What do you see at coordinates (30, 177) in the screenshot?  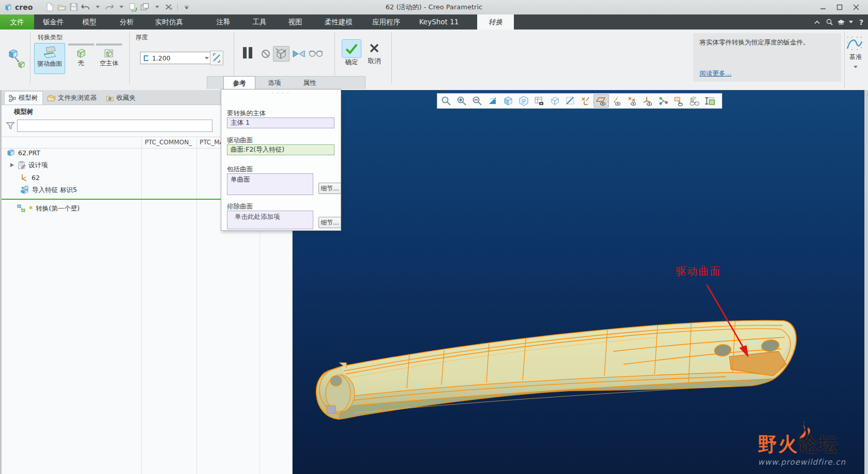 I see `tree-row-csys: 62` at bounding box center [30, 177].